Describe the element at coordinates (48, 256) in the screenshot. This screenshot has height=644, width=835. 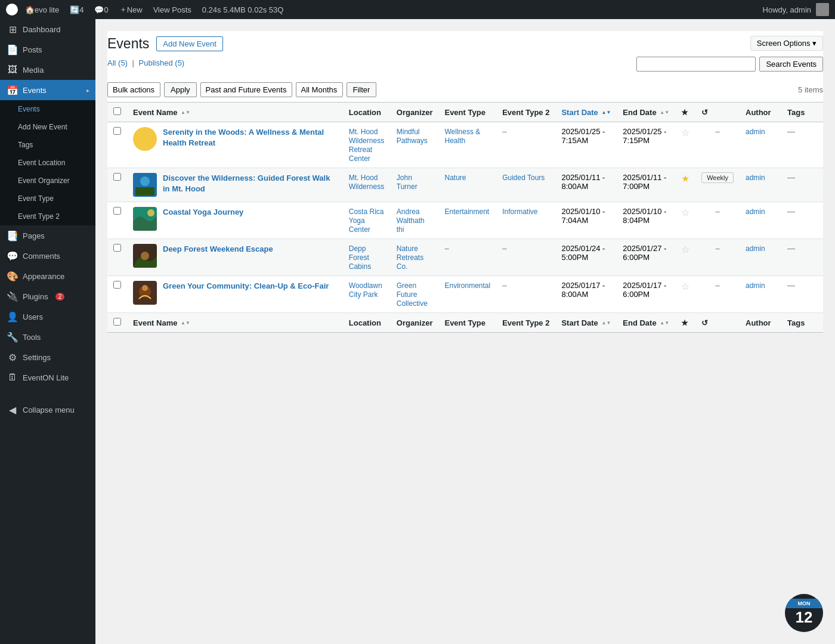
I see `sidebar-item-comments: 💬 Comments` at that location.